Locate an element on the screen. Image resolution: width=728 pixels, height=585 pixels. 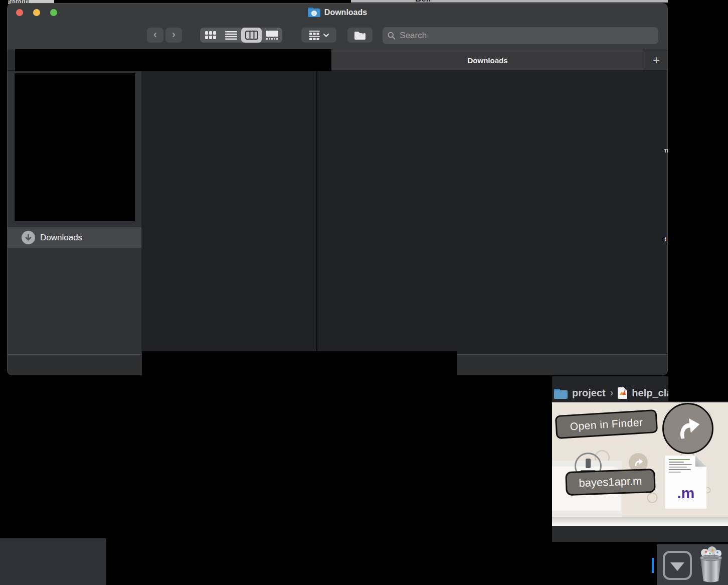
forward-button: › is located at coordinates (173, 35).